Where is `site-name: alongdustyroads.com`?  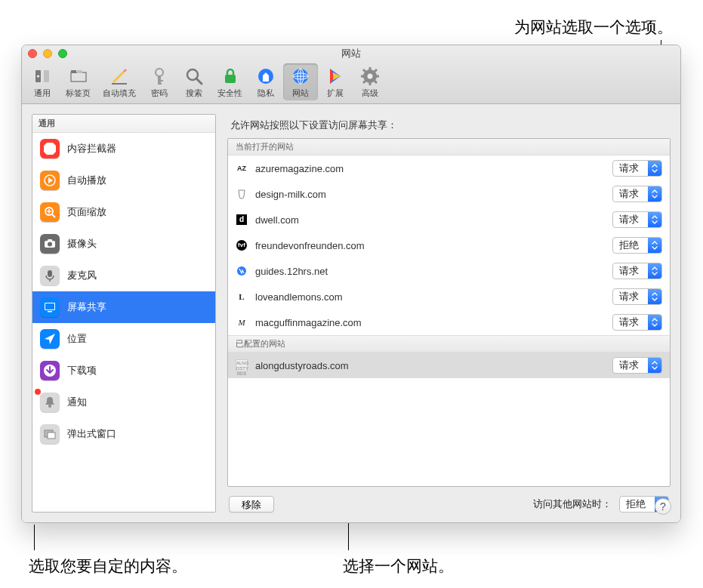
site-name: alongdustyroads.com is located at coordinates (430, 365).